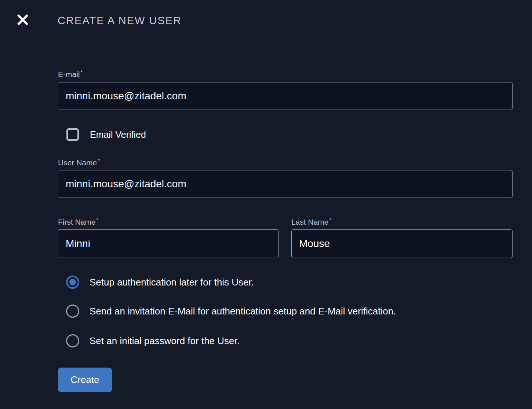  I want to click on close-button, so click(23, 20).